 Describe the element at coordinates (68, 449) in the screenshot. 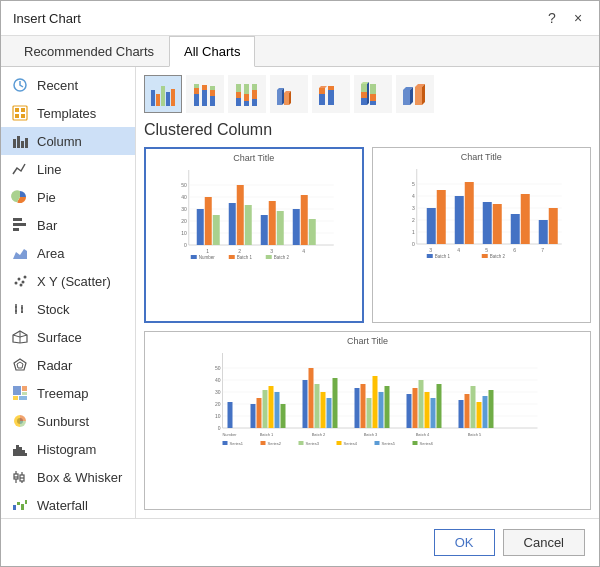

I see `sidebar-item-histogram: Histogram` at that location.